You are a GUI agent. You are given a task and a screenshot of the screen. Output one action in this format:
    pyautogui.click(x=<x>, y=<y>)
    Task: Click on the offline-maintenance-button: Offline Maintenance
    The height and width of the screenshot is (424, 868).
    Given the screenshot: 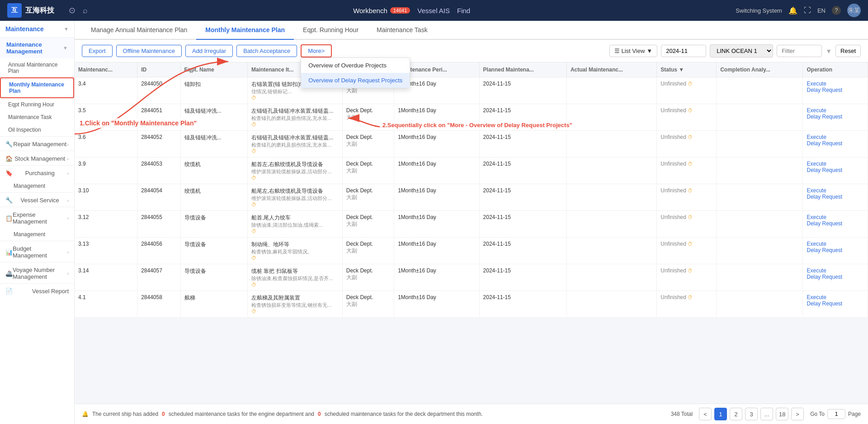 What is the action you would take?
    pyautogui.click(x=149, y=51)
    